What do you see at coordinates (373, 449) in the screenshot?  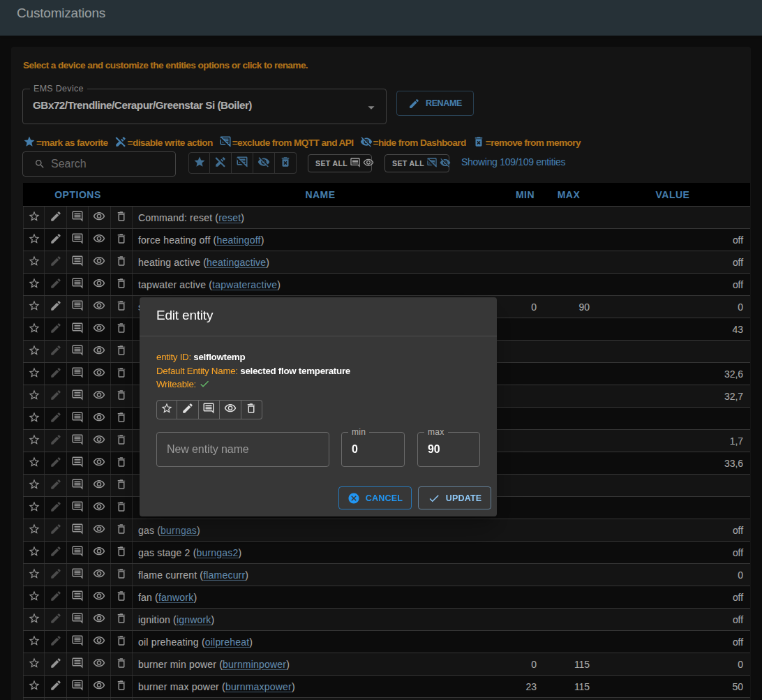 I see `min-input` at bounding box center [373, 449].